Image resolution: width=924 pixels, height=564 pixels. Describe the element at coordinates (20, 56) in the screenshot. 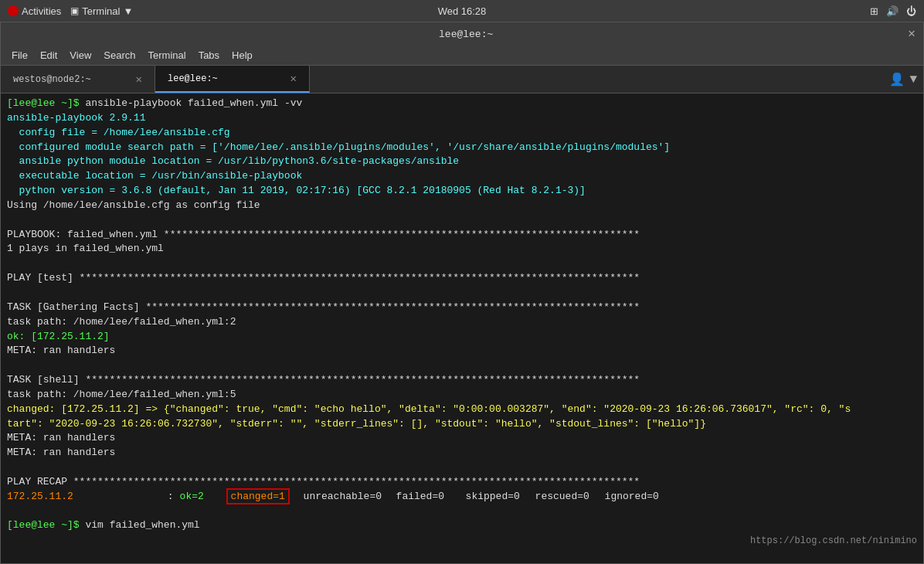

I see `menu-file: File` at that location.